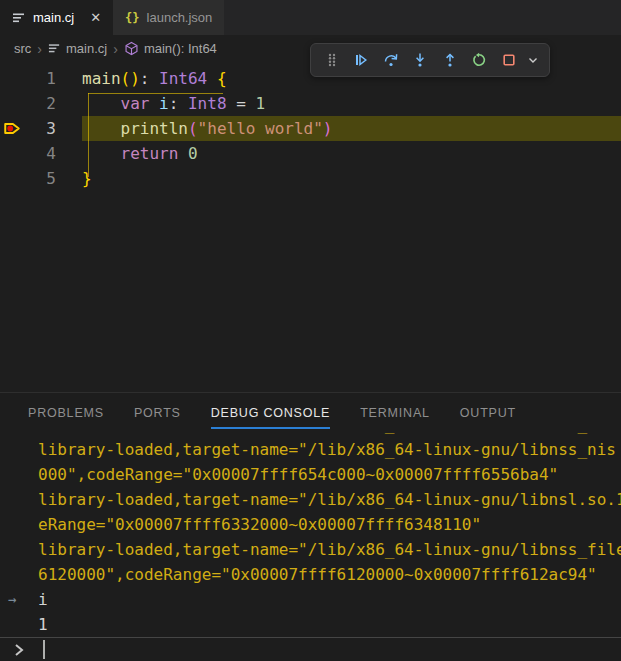 The image size is (621, 661). What do you see at coordinates (41, 78) in the screenshot?
I see `editor-gutter: 1` at bounding box center [41, 78].